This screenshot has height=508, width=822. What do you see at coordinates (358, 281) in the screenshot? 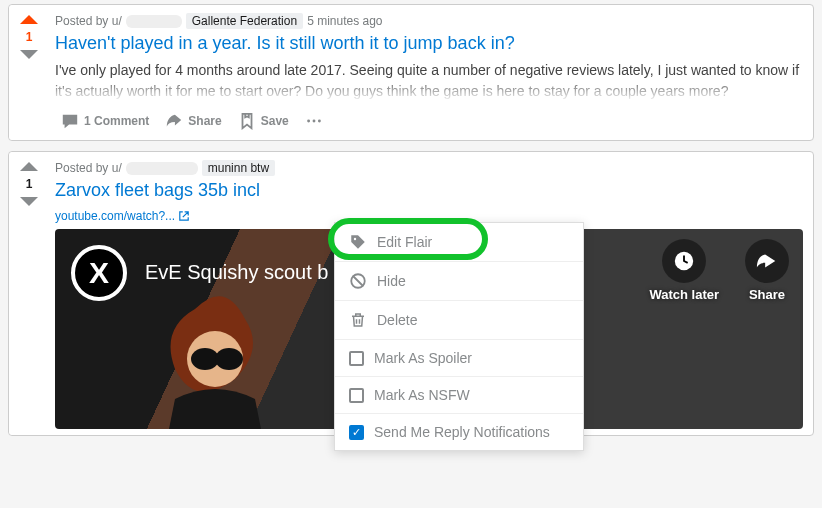
I see `hide-icon` at bounding box center [358, 281].